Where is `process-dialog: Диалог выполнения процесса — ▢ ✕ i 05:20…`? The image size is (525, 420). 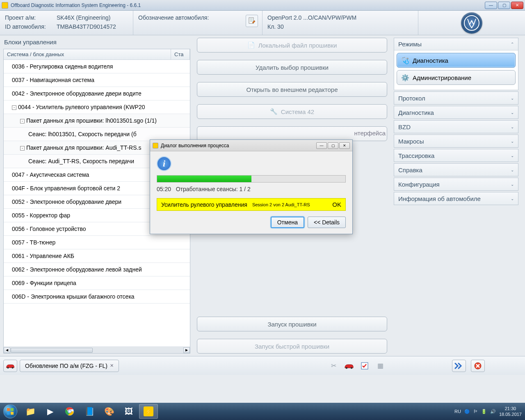
process-dialog: Диалог выполнения процесса — ▢ ✕ i 05:20… is located at coordinates (251, 187).